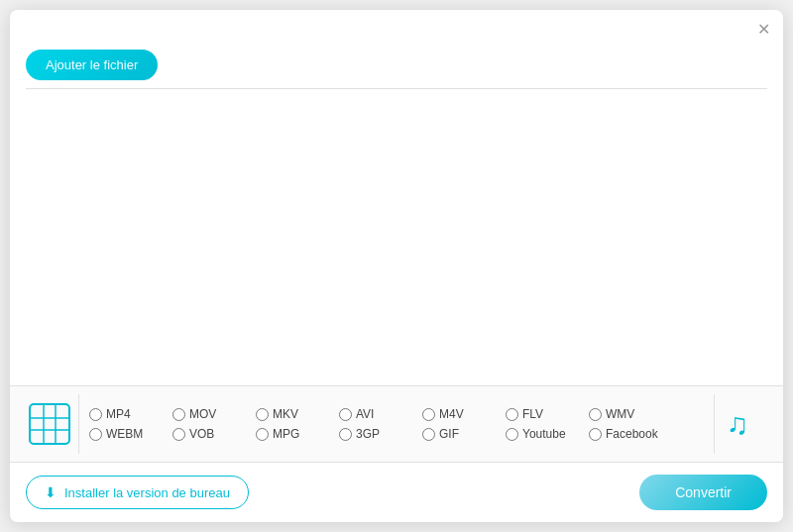 This screenshot has height=532, width=793. What do you see at coordinates (285, 414) in the screenshot?
I see `format-label-mkv: MKV` at bounding box center [285, 414].